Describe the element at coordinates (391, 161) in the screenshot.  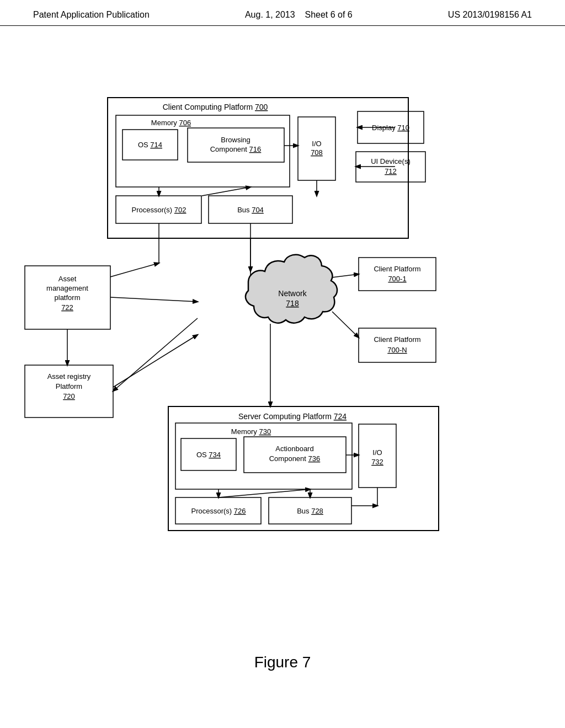
I see `ui-devices-label: UI Device(s)` at that location.